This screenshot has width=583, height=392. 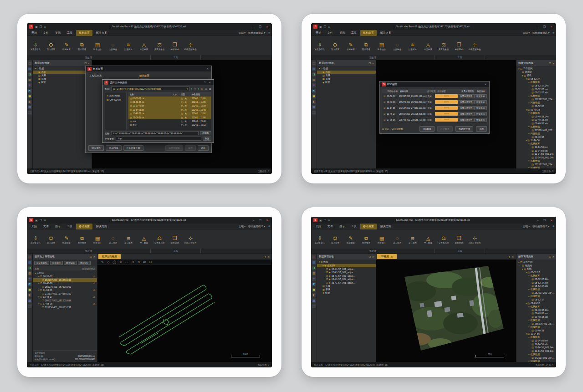 What do you see at coordinates (537, 117) in the screenshot?
I see `tree-item: ▤ 09-40-38.24s` at bounding box center [537, 117].